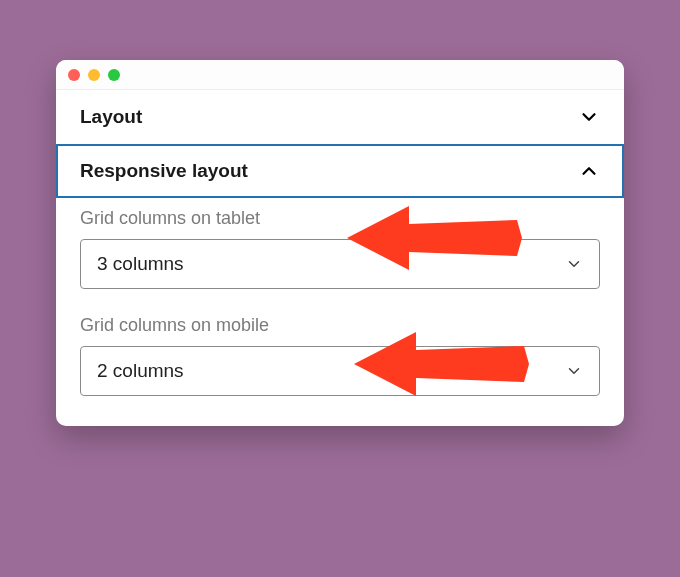 The width and height of the screenshot is (680, 577). Describe the element at coordinates (74, 75) in the screenshot. I see `close-icon` at that location.